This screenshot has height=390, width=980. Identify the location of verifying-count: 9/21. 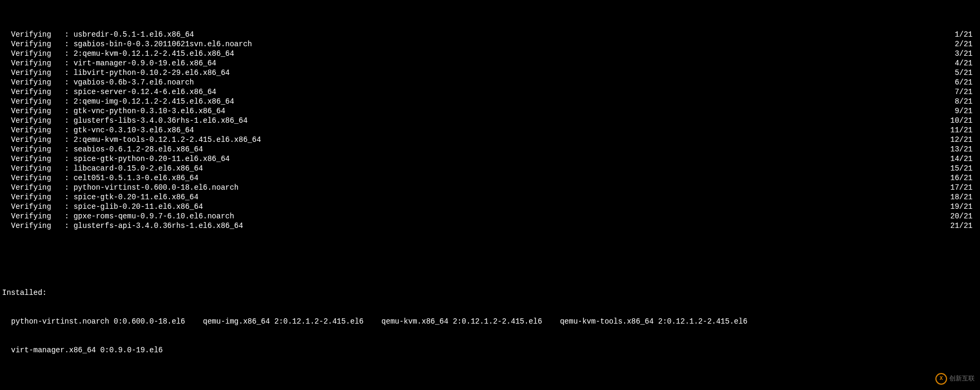
(966, 111).